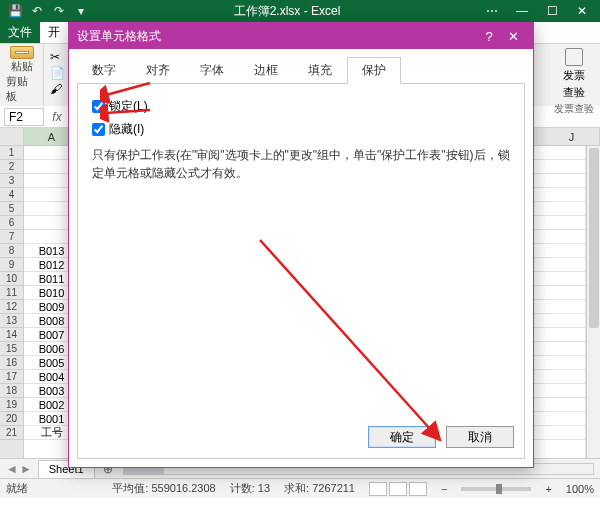  What do you see at coordinates (250, 488) in the screenshot?
I see `status-count: 计数: 13` at bounding box center [250, 488].